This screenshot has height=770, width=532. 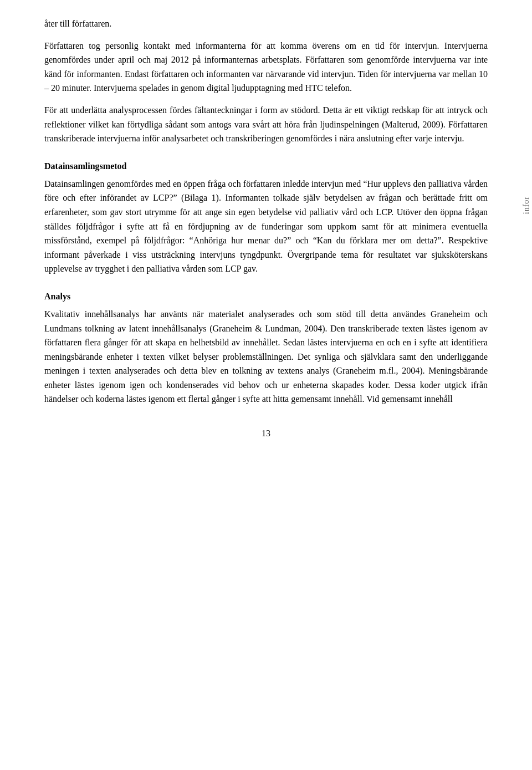 I want to click on paragraph-p3: För att underlätta analysprocessen förde…, so click(x=266, y=124).